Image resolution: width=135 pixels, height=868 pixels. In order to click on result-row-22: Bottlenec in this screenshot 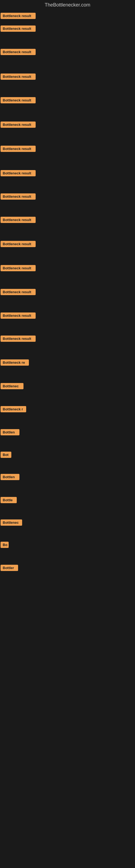, I will do `click(11, 523)`.